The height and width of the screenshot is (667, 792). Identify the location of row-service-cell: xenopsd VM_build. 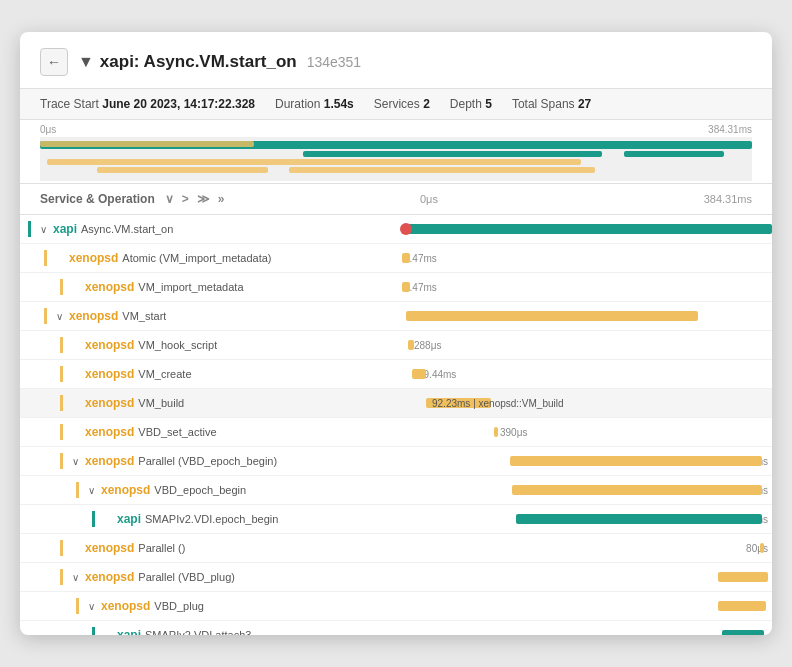
(210, 403).